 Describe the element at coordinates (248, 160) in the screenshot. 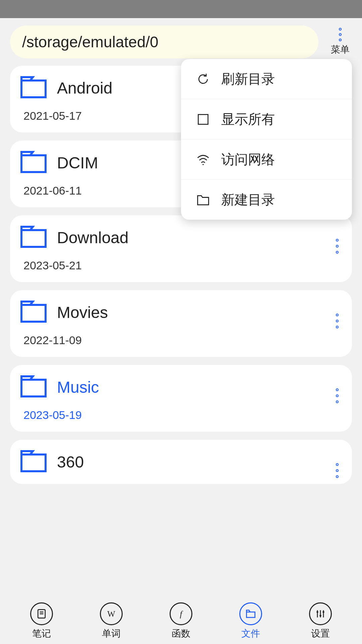

I see `menu-item-label: 访问网络` at that location.